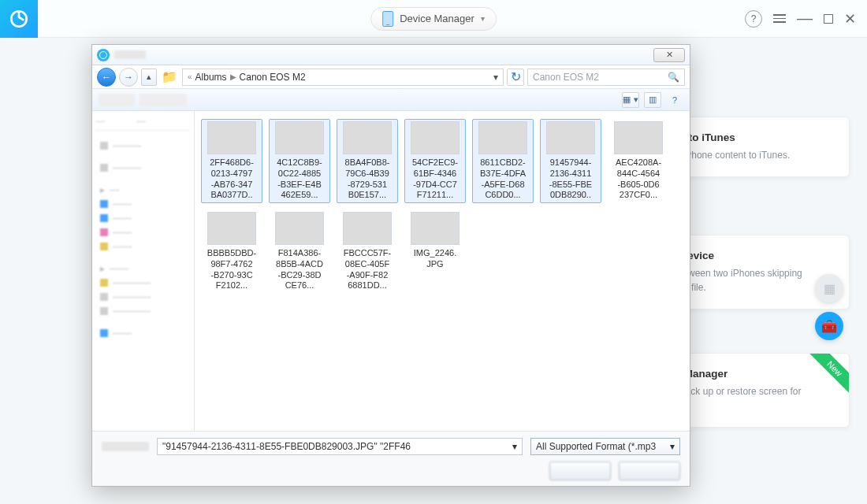  Describe the element at coordinates (190, 77) in the screenshot. I see `breadcrumb-root-icon: «` at that location.